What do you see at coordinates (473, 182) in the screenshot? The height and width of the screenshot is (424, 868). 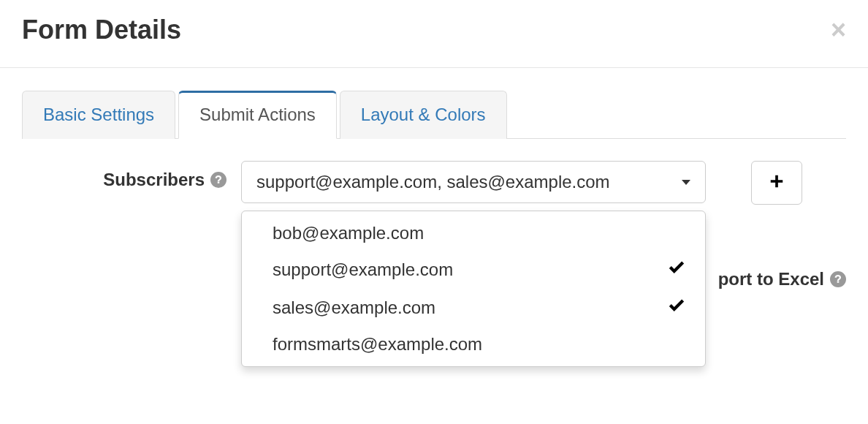 I see `subscribers-dropdown-button: support@example.com, sales@example.com` at bounding box center [473, 182].